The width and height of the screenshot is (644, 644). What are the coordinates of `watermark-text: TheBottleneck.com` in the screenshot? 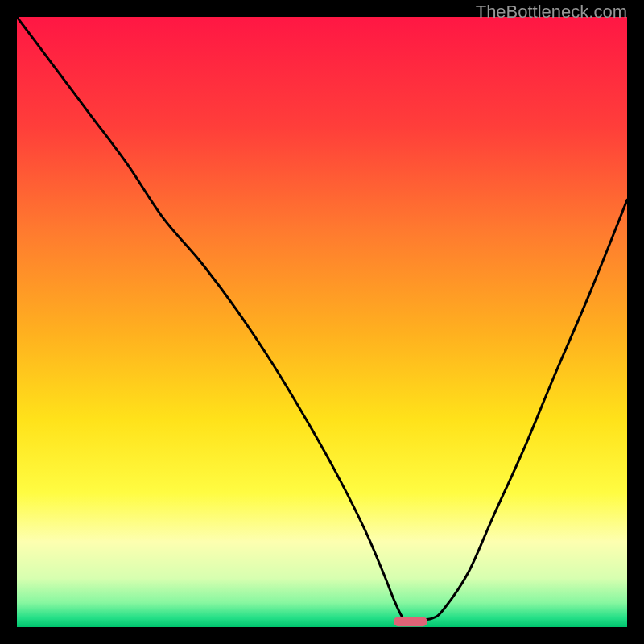 It's located at (551, 12).